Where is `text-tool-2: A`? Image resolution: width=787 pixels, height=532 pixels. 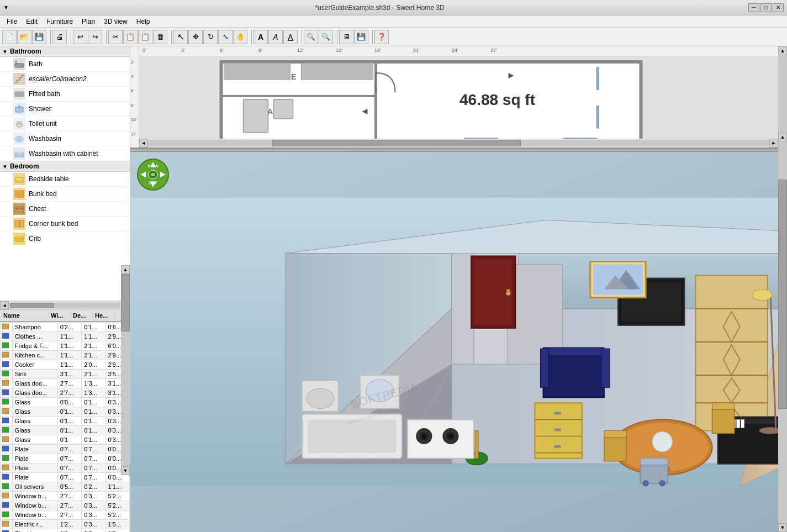 text-tool-2: A is located at coordinates (276, 37).